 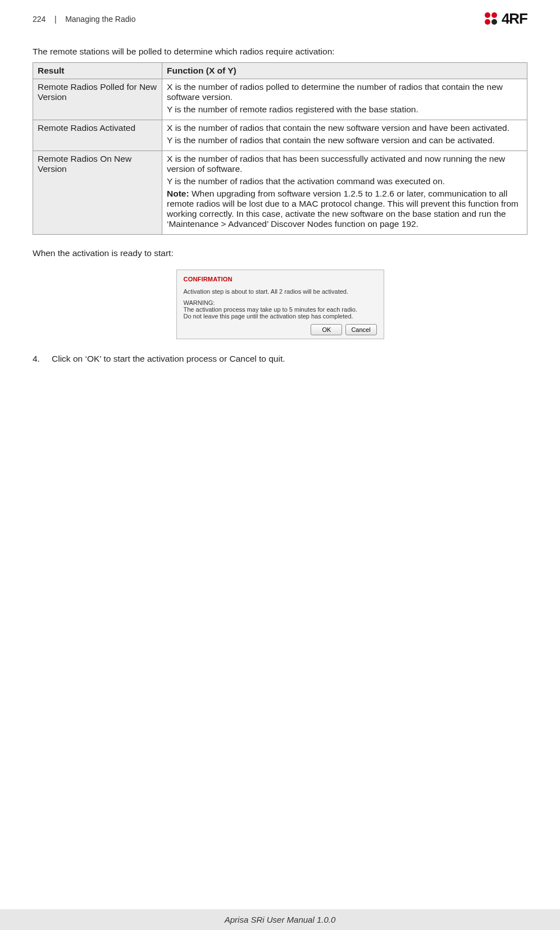 What do you see at coordinates (98, 136) in the screenshot?
I see `cell-result: Remote Radios Activated` at bounding box center [98, 136].